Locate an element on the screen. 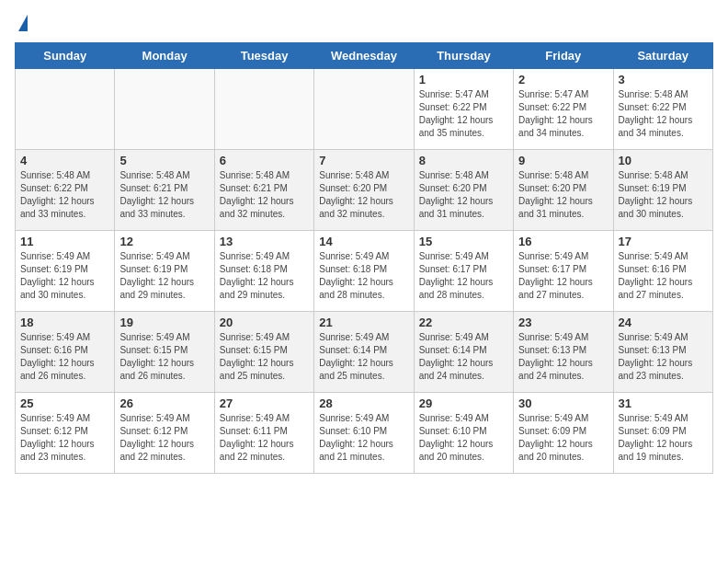 The width and height of the screenshot is (728, 563). calendar-week-row: 18Sunrise: 5:49 AM Sunset: 6:16 PM Dayli… is located at coordinates (364, 352).